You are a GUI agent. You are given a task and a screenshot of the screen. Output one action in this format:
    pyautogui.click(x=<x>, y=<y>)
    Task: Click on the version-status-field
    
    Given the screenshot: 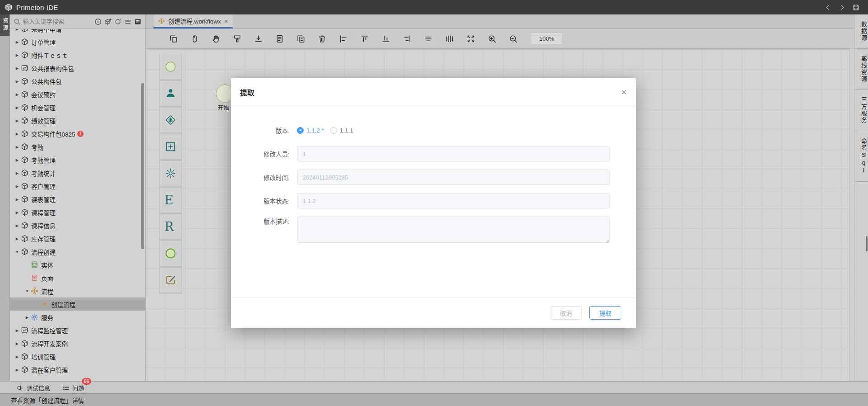 What is the action you would take?
    pyautogui.click(x=454, y=201)
    